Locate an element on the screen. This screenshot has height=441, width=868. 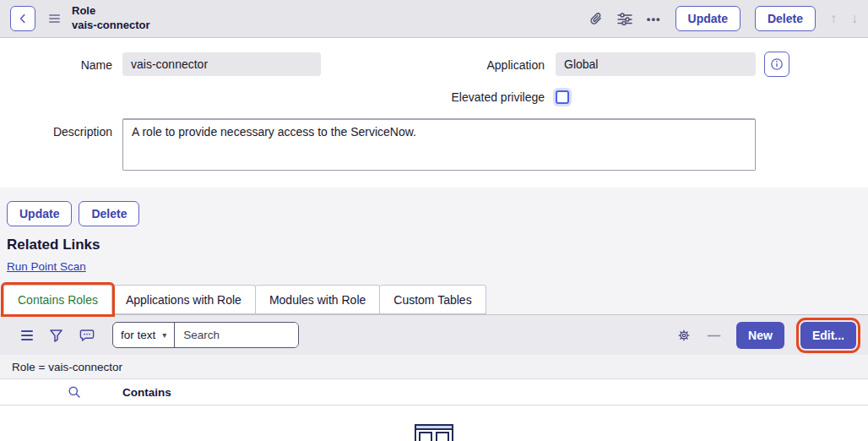
search-scope-value: for text is located at coordinates (138, 335).